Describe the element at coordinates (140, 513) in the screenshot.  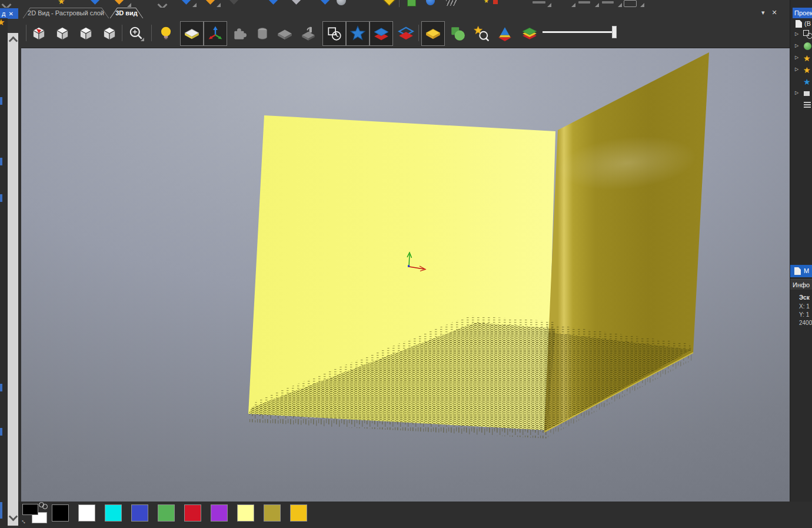
I see `palette-swatch-blue` at that location.